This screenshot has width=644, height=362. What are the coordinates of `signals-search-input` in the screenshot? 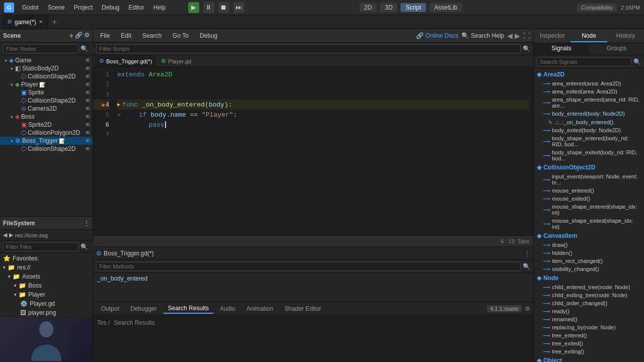 It's located at (584, 62).